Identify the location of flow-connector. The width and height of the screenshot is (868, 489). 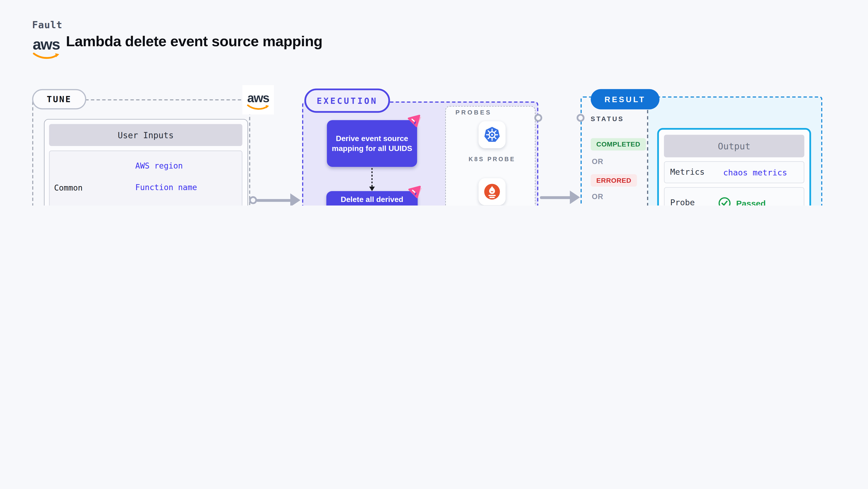
(372, 178).